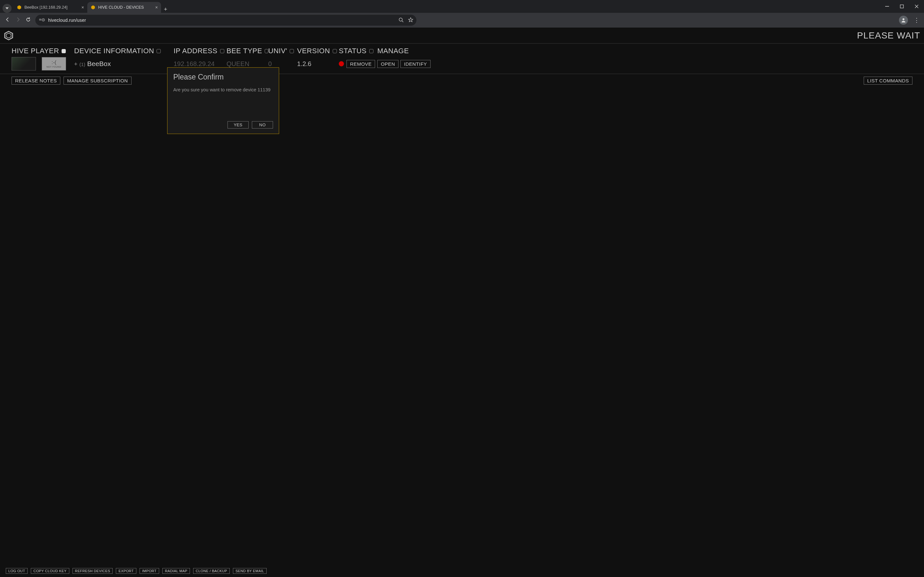 Image resolution: width=924 pixels, height=577 pixels. What do you see at coordinates (212, 571) in the screenshot?
I see `clone-backup-button: CLONE / BACKUP` at bounding box center [212, 571].